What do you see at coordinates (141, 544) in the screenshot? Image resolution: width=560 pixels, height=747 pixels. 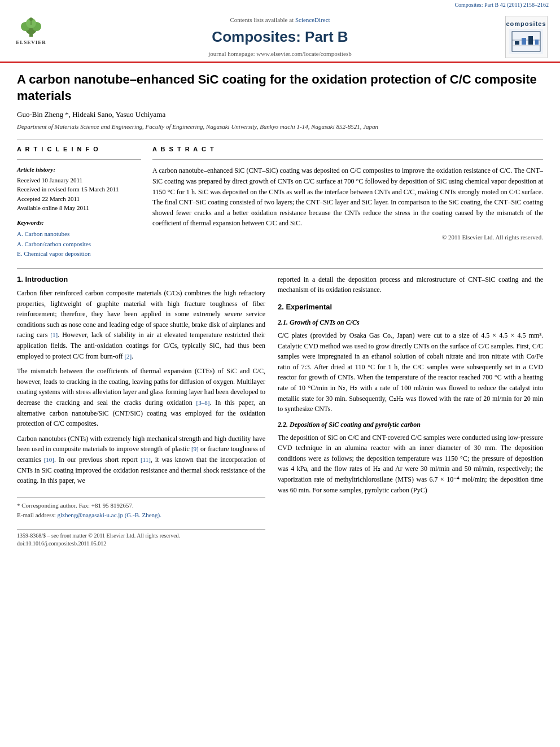 I see `doi-text: doi:10.1016/j.compositesb.2011.05.012` at bounding box center [141, 544].